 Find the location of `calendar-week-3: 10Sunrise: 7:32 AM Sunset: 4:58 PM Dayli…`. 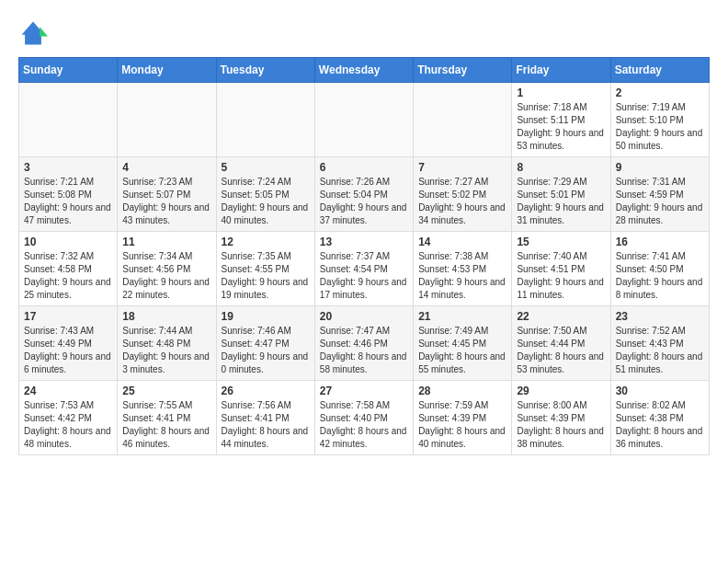

calendar-week-3: 10Sunrise: 7:32 AM Sunset: 4:58 PM Dayli… is located at coordinates (364, 269).